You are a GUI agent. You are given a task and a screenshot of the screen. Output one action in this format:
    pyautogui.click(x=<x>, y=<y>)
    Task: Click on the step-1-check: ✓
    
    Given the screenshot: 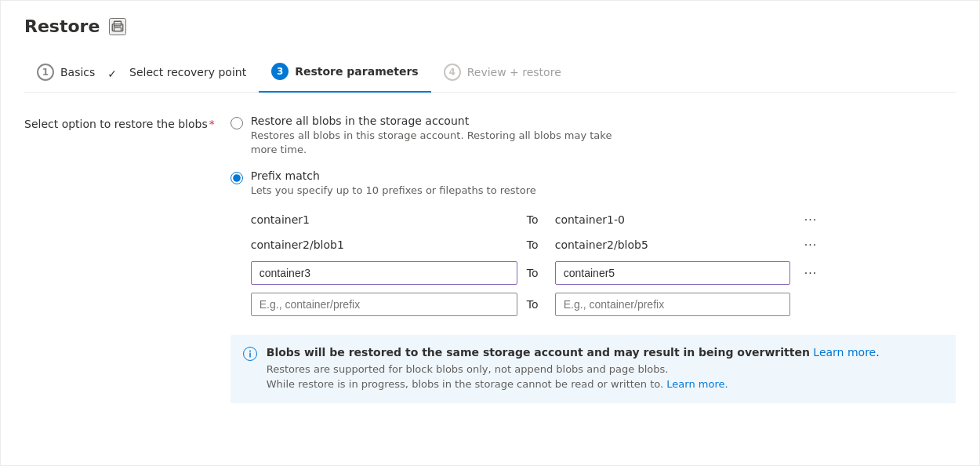 What is the action you would take?
    pyautogui.click(x=112, y=74)
    